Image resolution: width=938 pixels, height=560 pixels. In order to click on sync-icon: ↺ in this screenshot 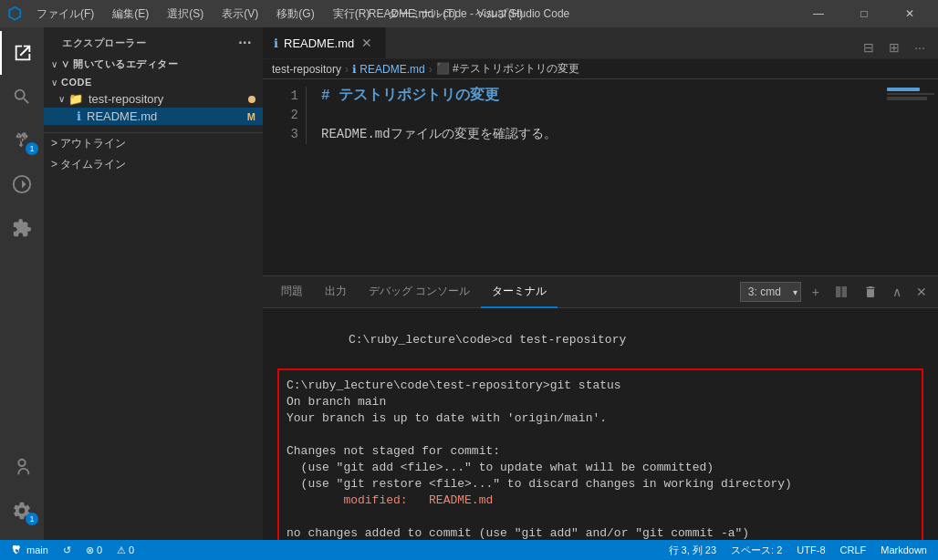, I will do `click(68, 551)`.